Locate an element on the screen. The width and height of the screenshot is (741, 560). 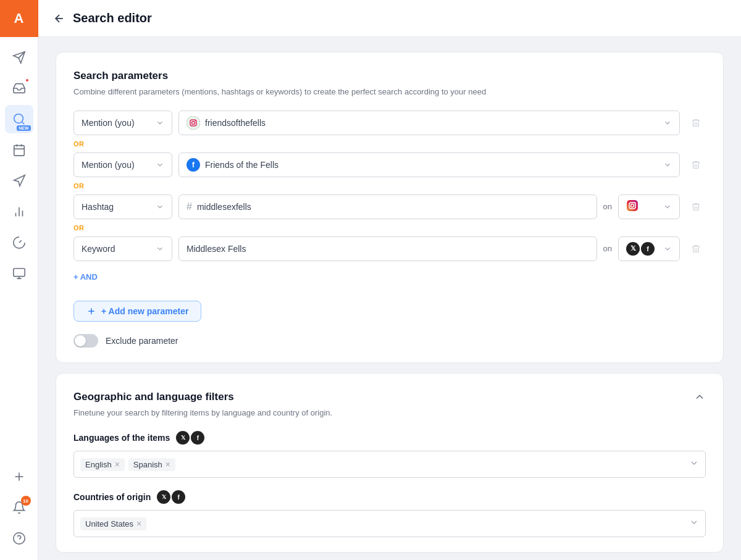
geo-card-header: Geographic and language filters Finetune… is located at coordinates (390, 405).